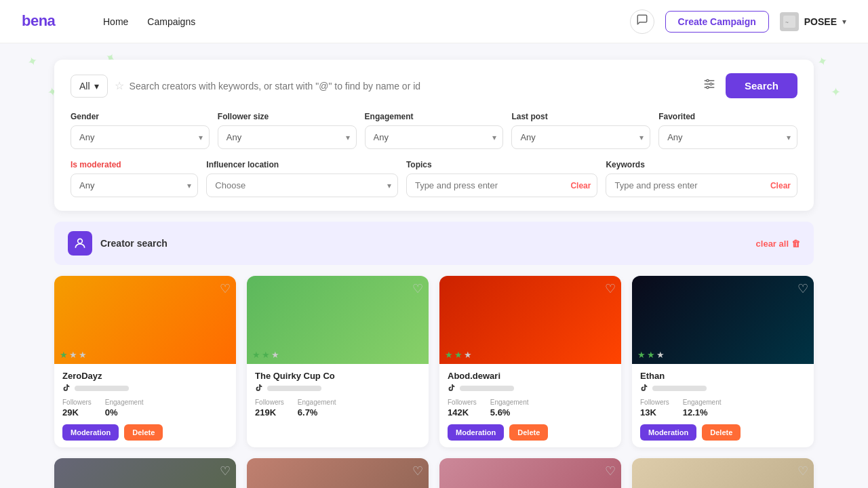 The height and width of the screenshot is (488, 868). What do you see at coordinates (723, 473) in the screenshot?
I see `card-7: ♡ ★★★` at bounding box center [723, 473].